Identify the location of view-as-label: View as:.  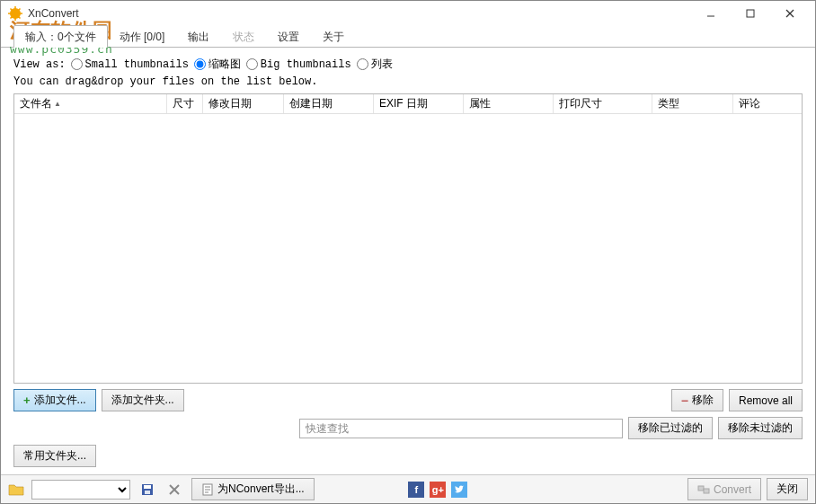
(40, 65).